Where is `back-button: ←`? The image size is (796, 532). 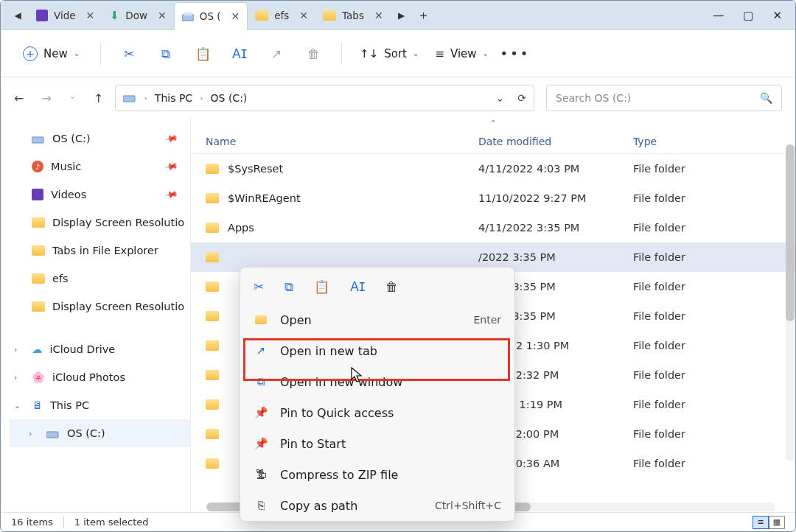
back-button: ← is located at coordinates (19, 99).